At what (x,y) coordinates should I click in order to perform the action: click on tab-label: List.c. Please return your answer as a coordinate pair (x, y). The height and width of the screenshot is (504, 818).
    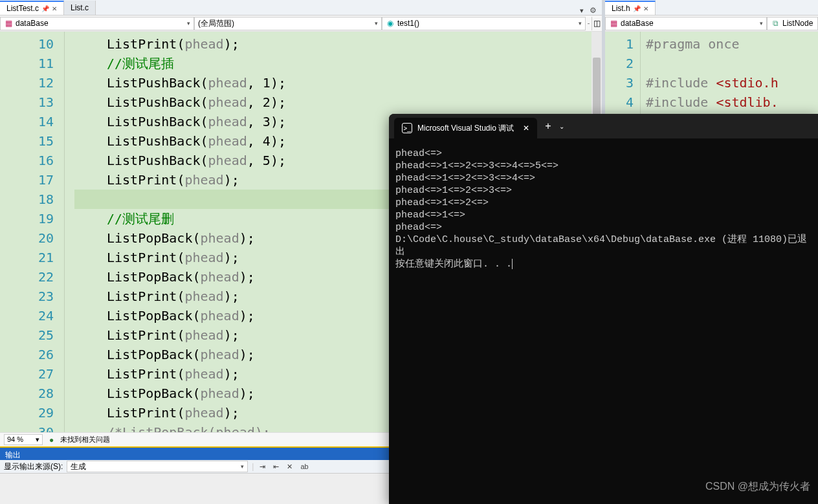
    Looking at the image, I should click on (80, 8).